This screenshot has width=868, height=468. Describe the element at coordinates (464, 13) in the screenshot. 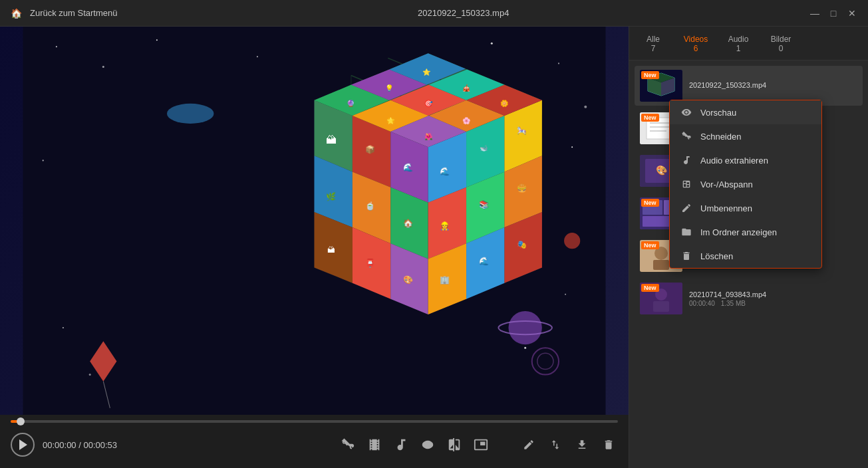

I see `window-title: 20210922_150323.mp4` at that location.